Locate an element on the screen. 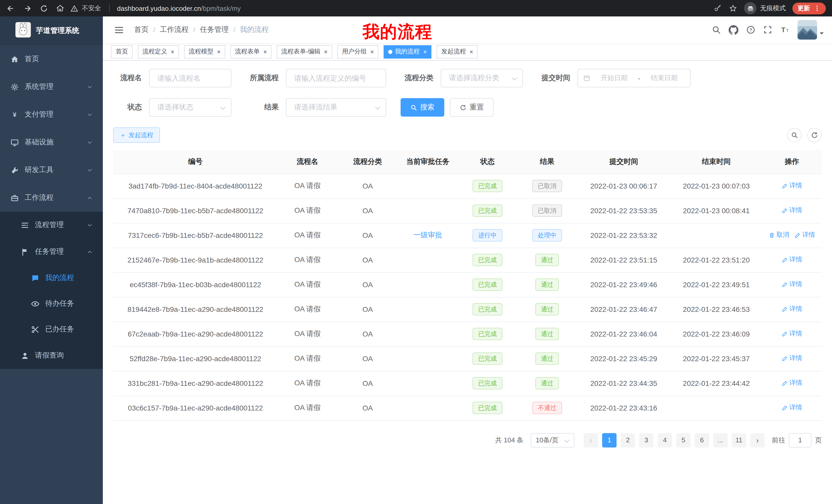  page-button-1: 1 is located at coordinates (609, 440).